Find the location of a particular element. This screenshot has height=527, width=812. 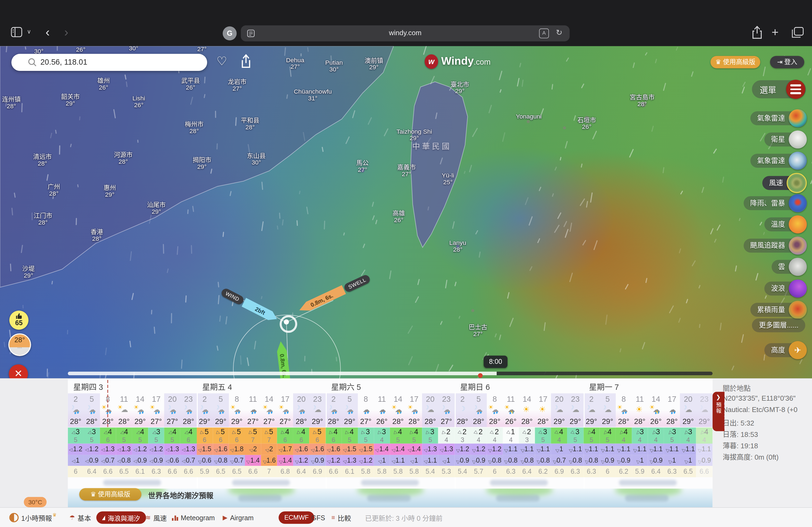

rain-layer-thumb-icon is located at coordinates (798, 203).